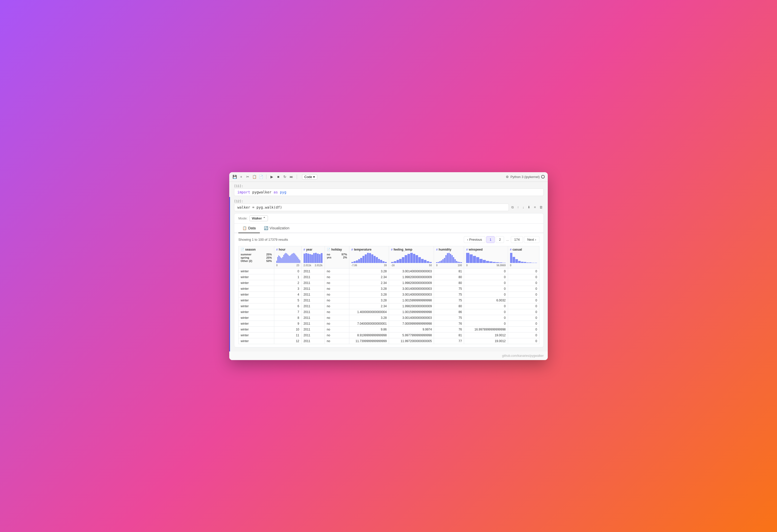 Image resolution: width=777 pixels, height=532 pixels. I want to click on tab-data: 📋 Data, so click(249, 228).